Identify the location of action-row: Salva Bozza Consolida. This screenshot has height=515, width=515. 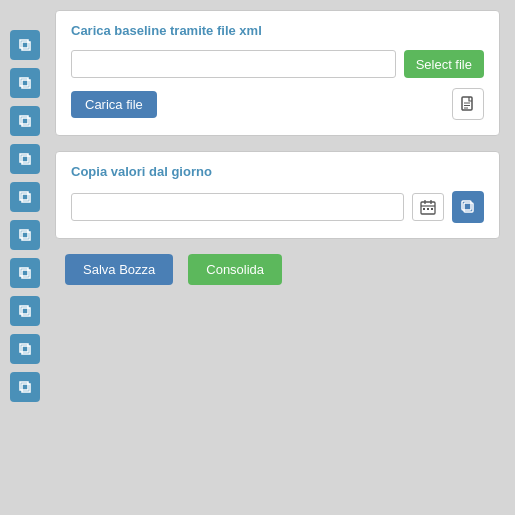
(278, 270).